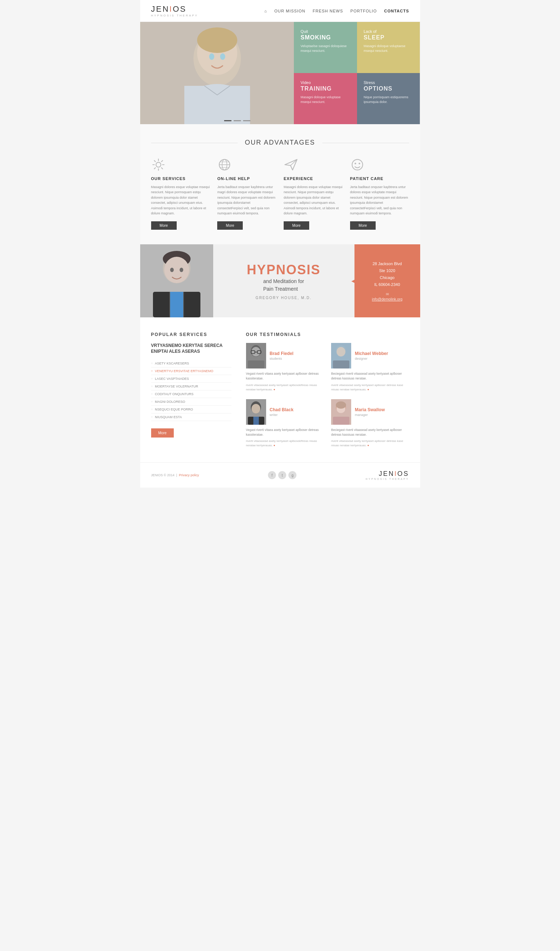 Image resolution: width=560 pixels, height=951 pixels. I want to click on testimonial-chad-more: ●, so click(274, 445).